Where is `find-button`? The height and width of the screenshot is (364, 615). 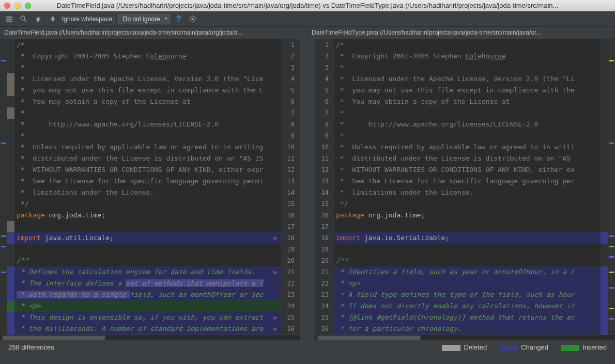 find-button is located at coordinates (24, 19).